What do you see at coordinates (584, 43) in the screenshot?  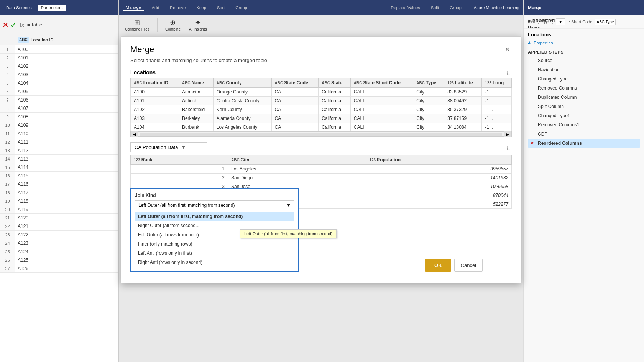 I see `all-properties-link: All Properties` at bounding box center [584, 43].